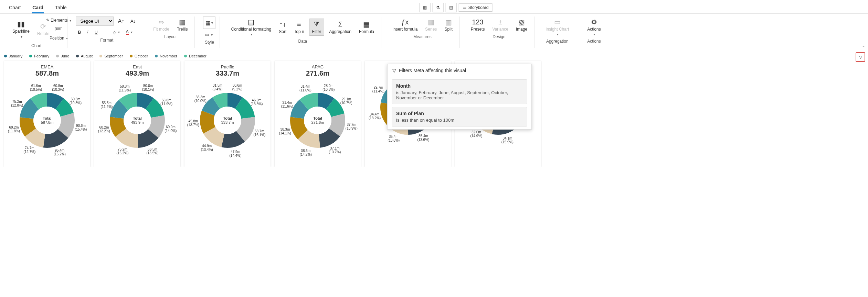  What do you see at coordinates (137, 74) in the screenshot?
I see `card-value: 493.9m` at bounding box center [137, 74].